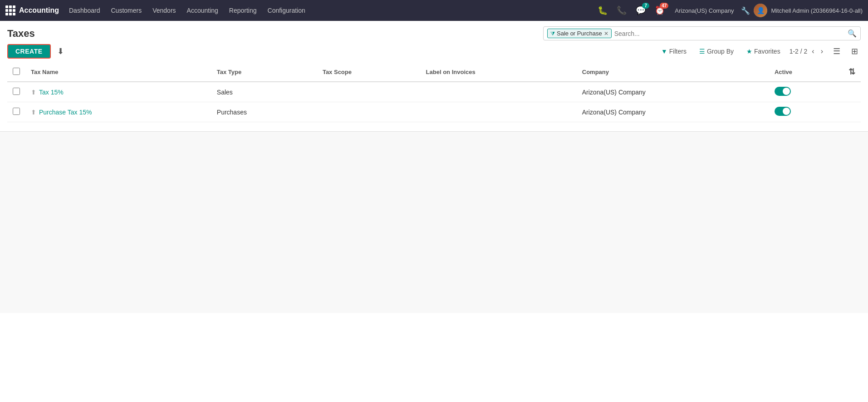 The height and width of the screenshot is (402, 868). Describe the element at coordinates (783, 91) in the screenshot. I see `row1-active-toggle` at that location.